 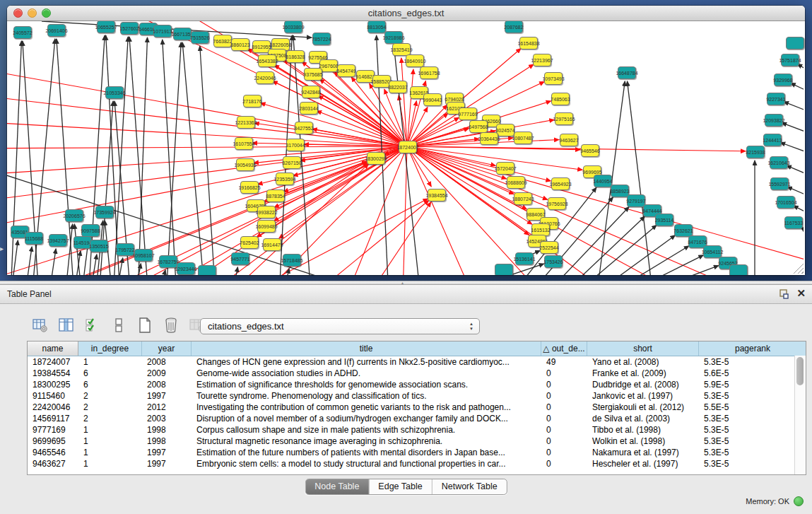 I want to click on graph-node: 3024574, so click(x=505, y=130).